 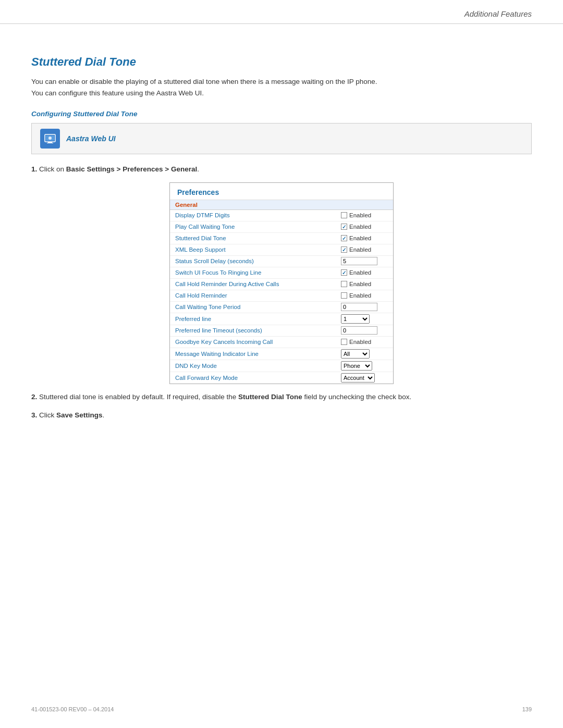 I want to click on pref-cb-hold-reminder-active, so click(x=344, y=284).